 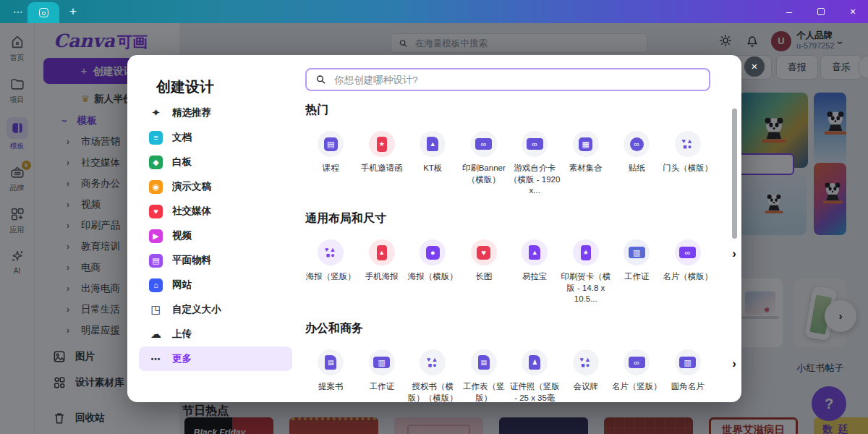 I want to click on modal-menu-item: ≡ 文档, so click(x=216, y=137).